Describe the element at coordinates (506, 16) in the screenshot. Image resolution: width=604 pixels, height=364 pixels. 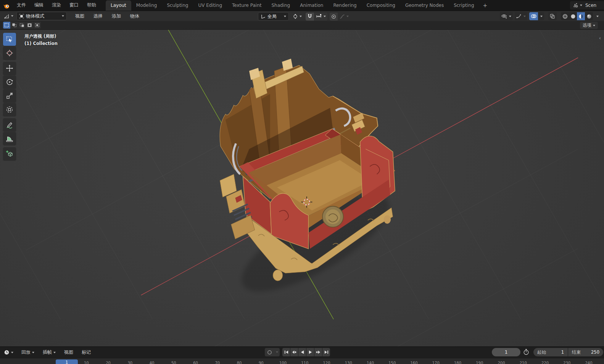
I see `show-object-types-button` at that location.